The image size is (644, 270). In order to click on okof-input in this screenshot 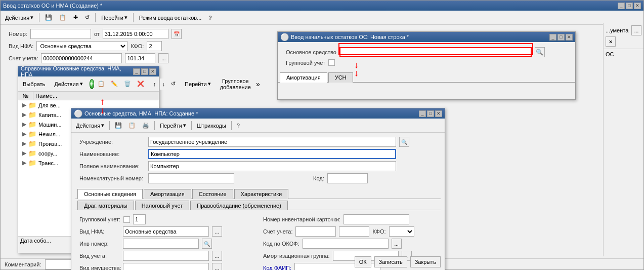, I will do `click(346, 244)`.